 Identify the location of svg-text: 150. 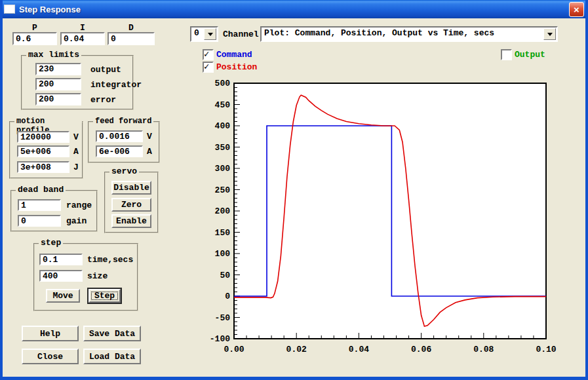
(223, 233).